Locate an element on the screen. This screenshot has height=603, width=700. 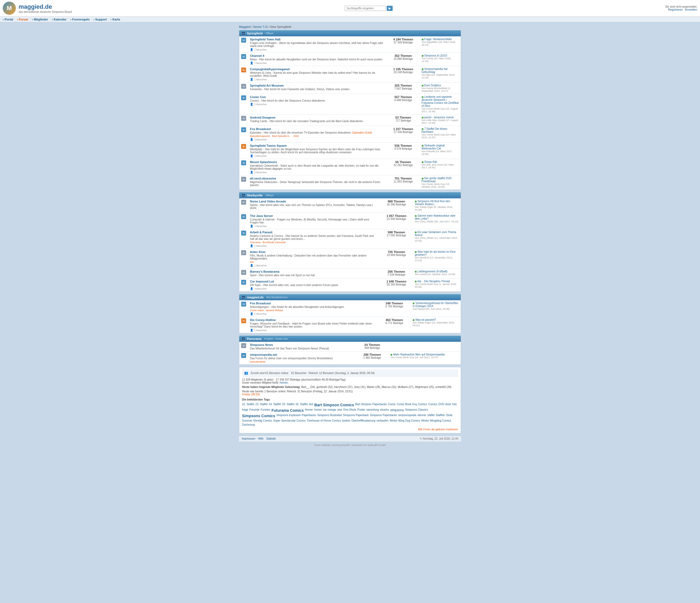
tag-link: Zeichnung is located at coordinates (248, 425).